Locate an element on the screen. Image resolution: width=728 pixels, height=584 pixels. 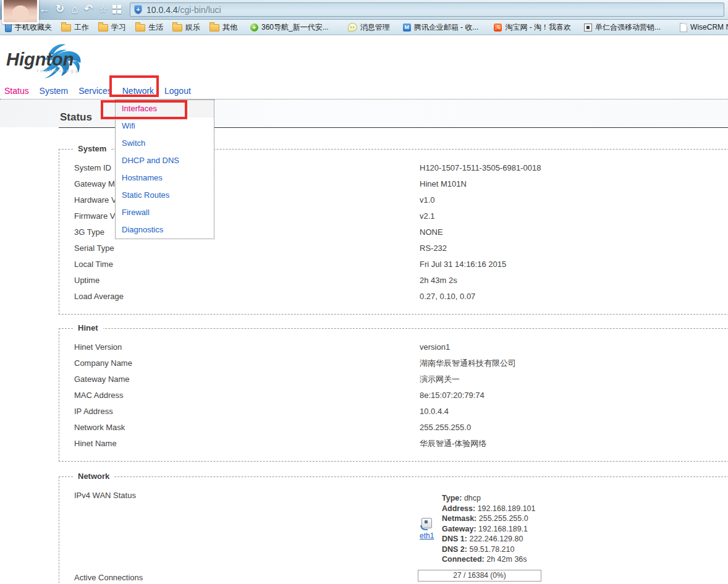
wan-detail-line: Netmask: 255.255.255.0 is located at coordinates (489, 519).